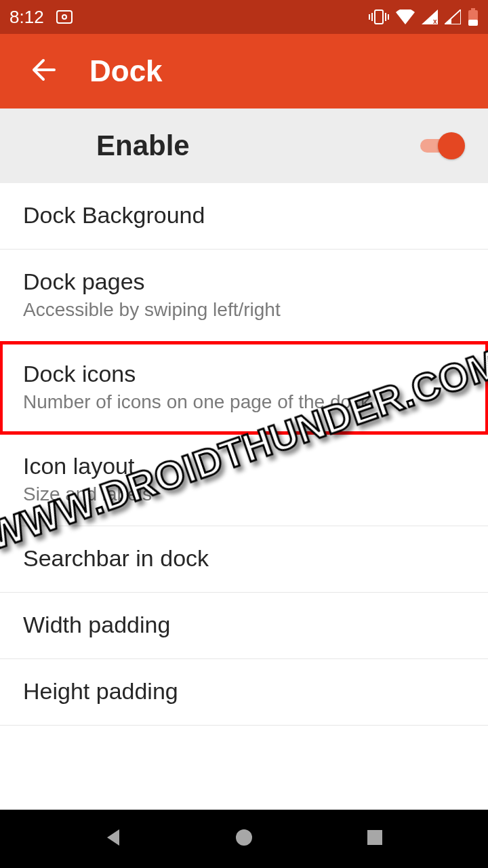 This screenshot has height=868, width=488. I want to click on enable-label: Enable, so click(143, 146).